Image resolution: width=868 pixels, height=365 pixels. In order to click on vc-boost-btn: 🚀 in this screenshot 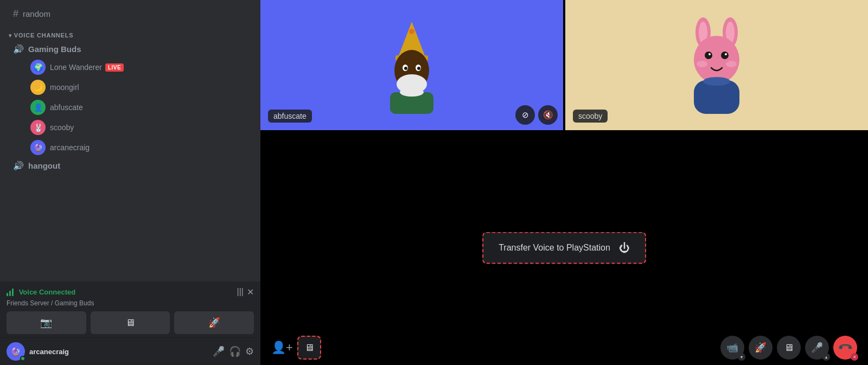, I will do `click(214, 323)`.